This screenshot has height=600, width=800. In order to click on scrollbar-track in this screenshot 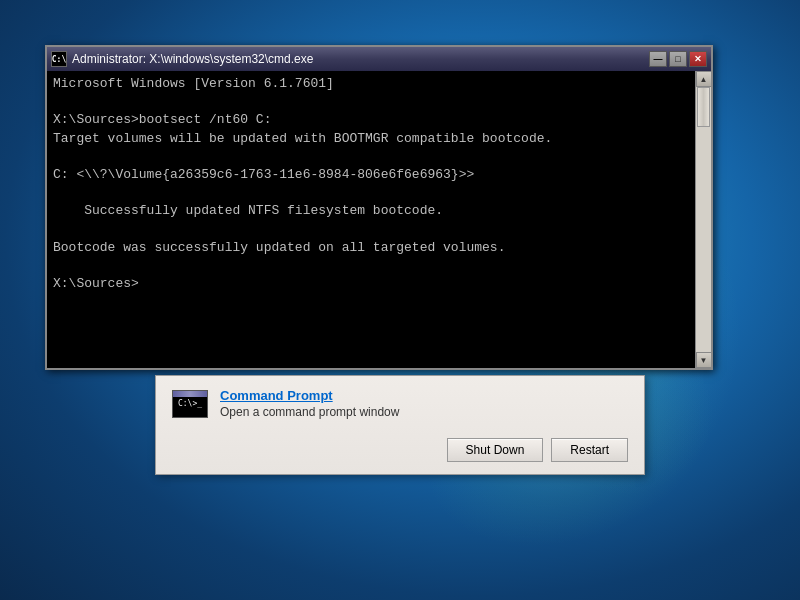, I will do `click(704, 220)`.